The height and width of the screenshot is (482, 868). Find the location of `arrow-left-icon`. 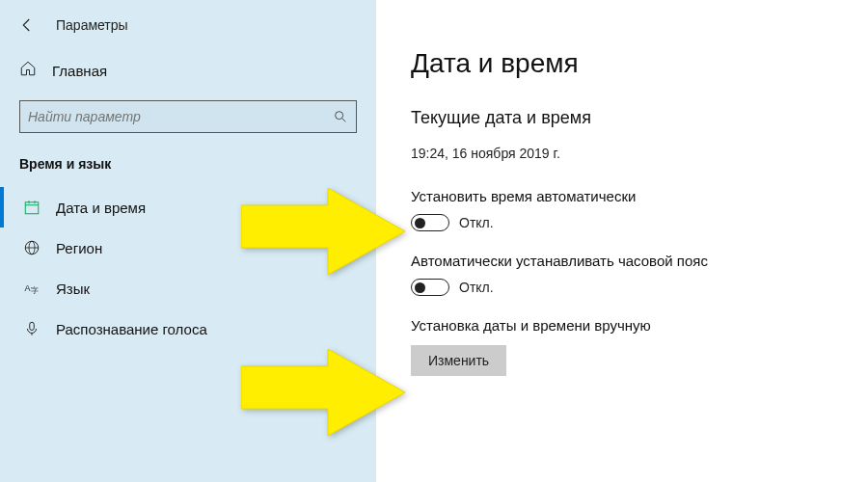

arrow-left-icon is located at coordinates (27, 25).